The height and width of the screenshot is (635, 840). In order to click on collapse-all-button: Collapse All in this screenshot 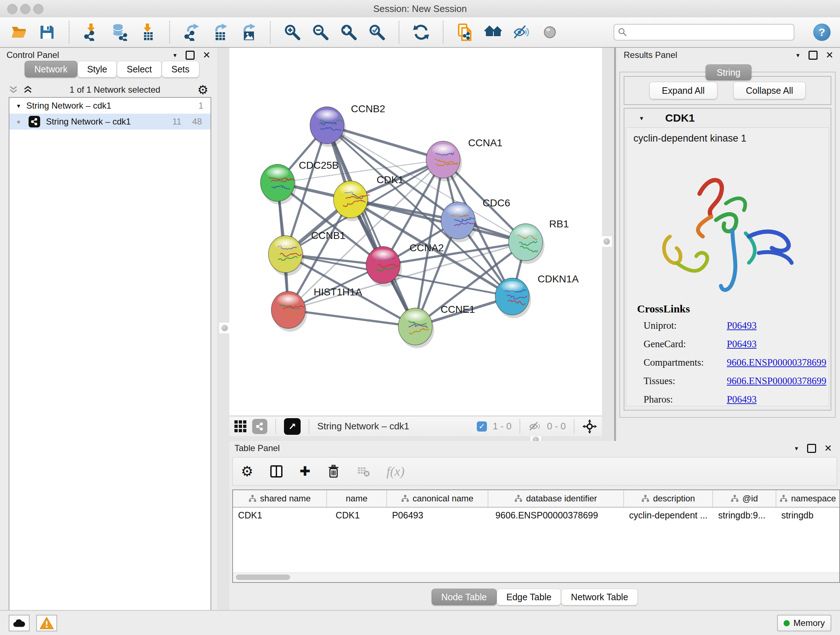, I will do `click(769, 90)`.